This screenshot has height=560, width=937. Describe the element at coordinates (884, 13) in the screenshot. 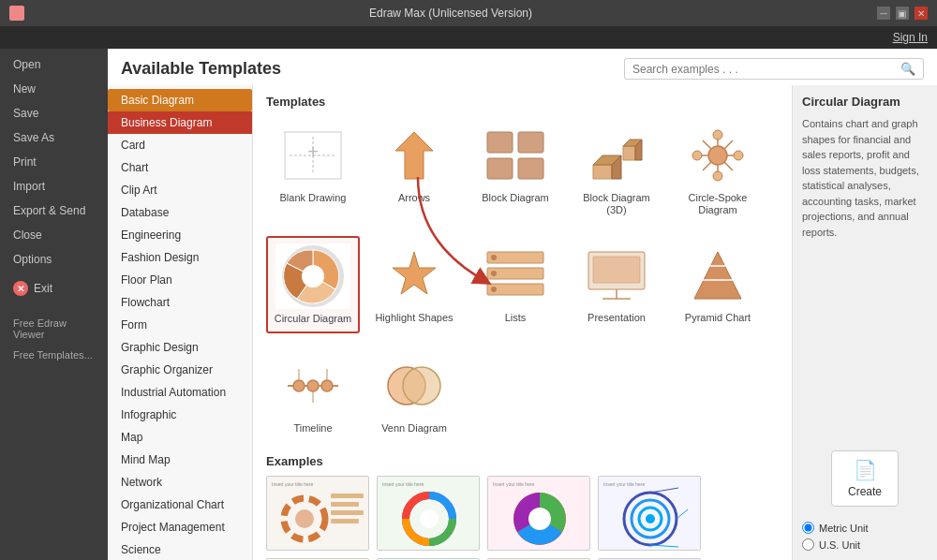

I see `minimize-button: ─` at that location.